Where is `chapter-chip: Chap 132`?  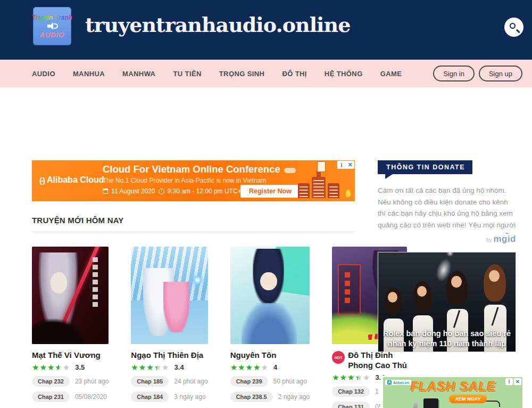
chapter-chip: Chap 132 is located at coordinates (351, 391).